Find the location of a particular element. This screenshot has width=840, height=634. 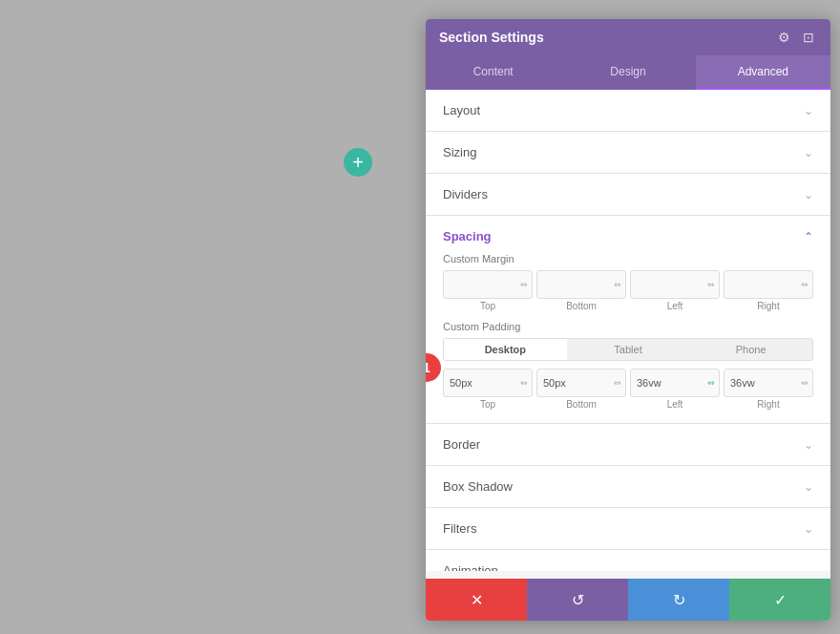

link-icon-right: ⇔ is located at coordinates (805, 285).